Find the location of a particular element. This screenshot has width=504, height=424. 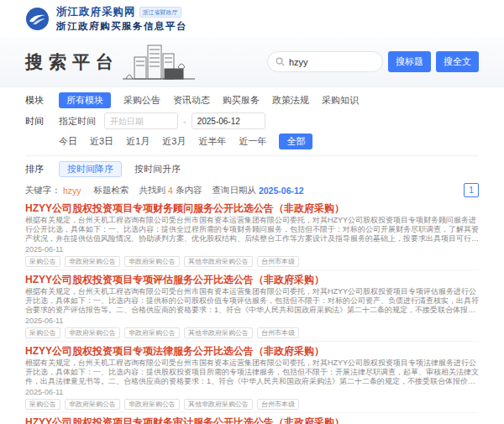

site-logo-icon is located at coordinates (37, 18).